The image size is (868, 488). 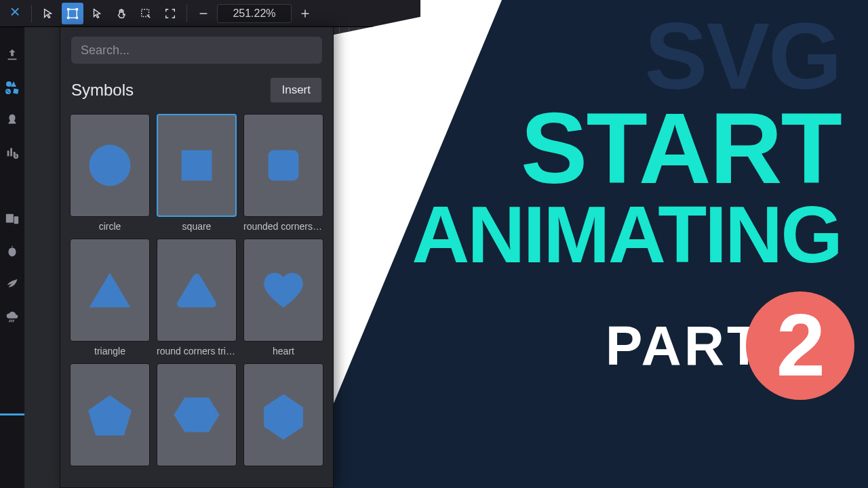 I want to click on avatar-library-icon, so click(x=12, y=120).